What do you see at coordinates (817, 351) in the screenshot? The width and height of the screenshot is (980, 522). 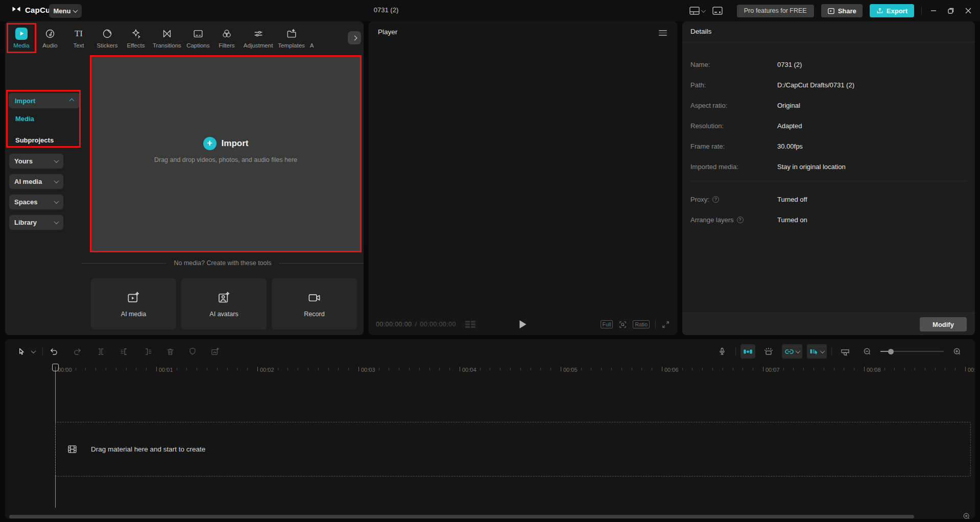 I see `linked-select-toggle` at bounding box center [817, 351].